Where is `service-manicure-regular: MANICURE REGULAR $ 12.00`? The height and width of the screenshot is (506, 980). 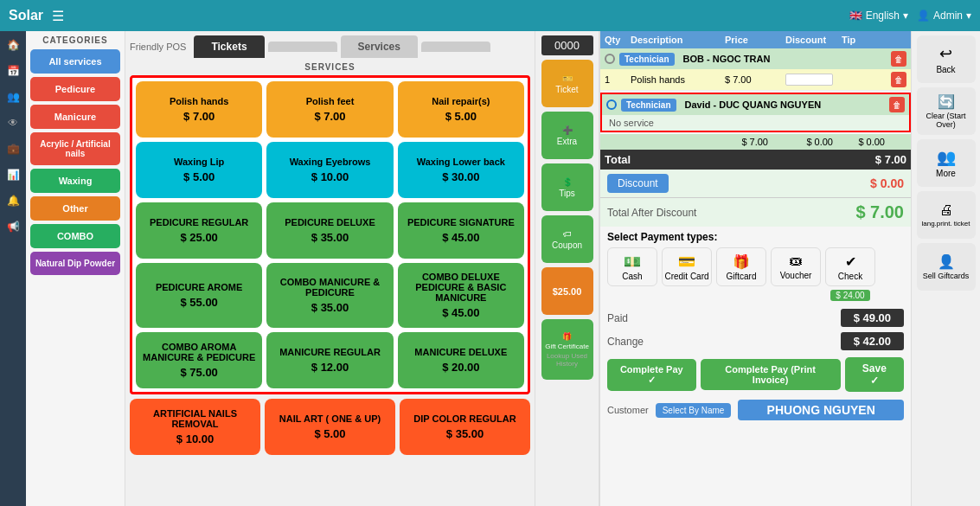 service-manicure-regular: MANICURE REGULAR $ 12.00 is located at coordinates (330, 360).